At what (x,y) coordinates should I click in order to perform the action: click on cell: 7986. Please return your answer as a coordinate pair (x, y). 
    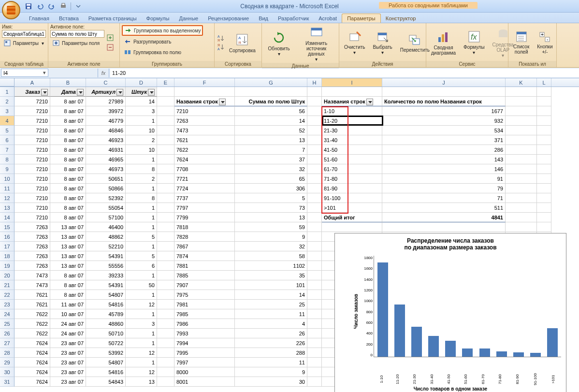
    Looking at the image, I should click on (205, 324).